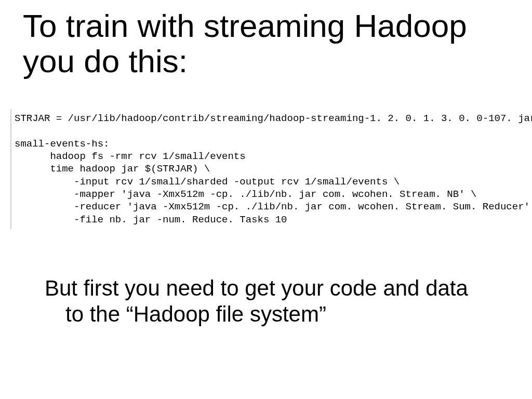 This screenshot has width=532, height=399. What do you see at coordinates (265, 301) in the screenshot?
I see `slide-subtitle: But first you need to get your code and …` at bounding box center [265, 301].